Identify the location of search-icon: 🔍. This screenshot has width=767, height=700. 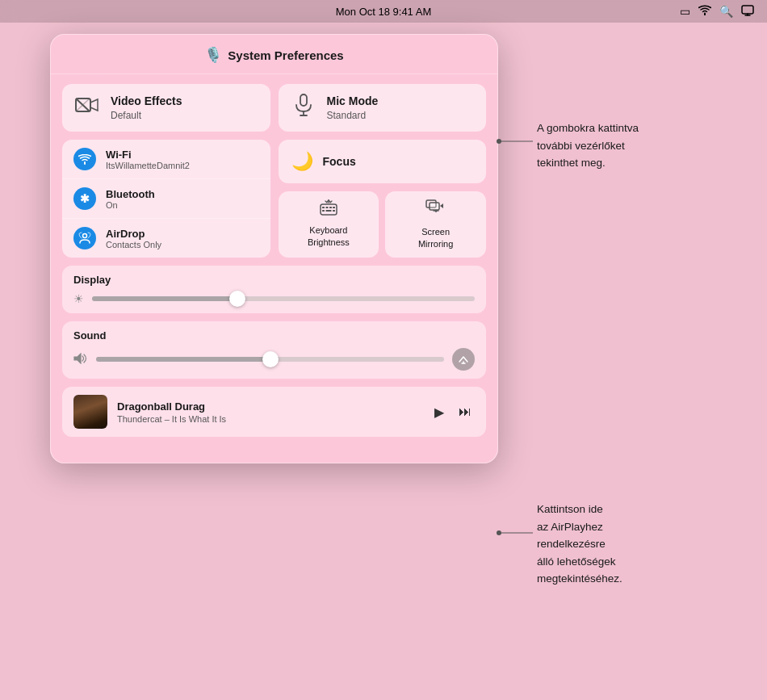
(727, 11).